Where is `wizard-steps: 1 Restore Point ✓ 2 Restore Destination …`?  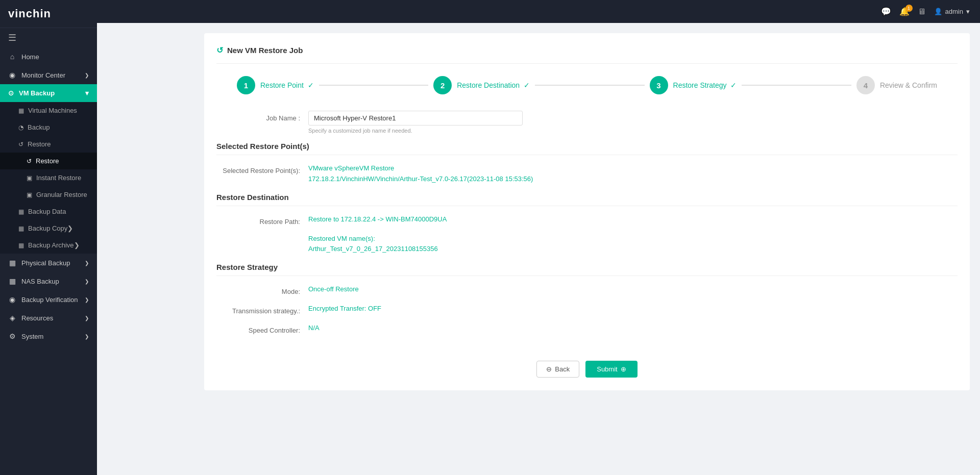
wizard-steps: 1 Restore Point ✓ 2 Restore Destination … is located at coordinates (587, 85).